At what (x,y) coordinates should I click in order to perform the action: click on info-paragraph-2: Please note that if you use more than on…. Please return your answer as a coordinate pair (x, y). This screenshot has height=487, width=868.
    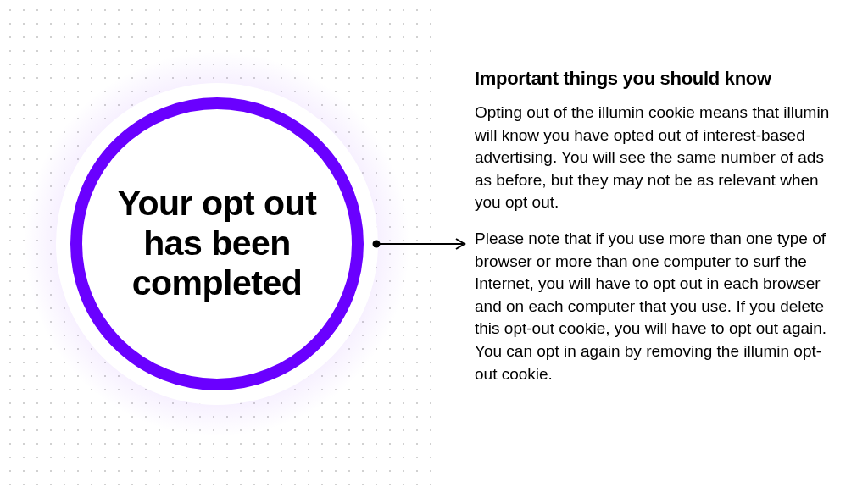
    Looking at the image, I should click on (653, 307).